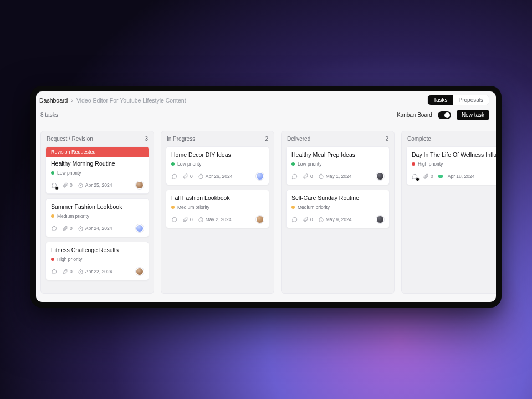  I want to click on due-date: Apr 18, 2024, so click(461, 176).